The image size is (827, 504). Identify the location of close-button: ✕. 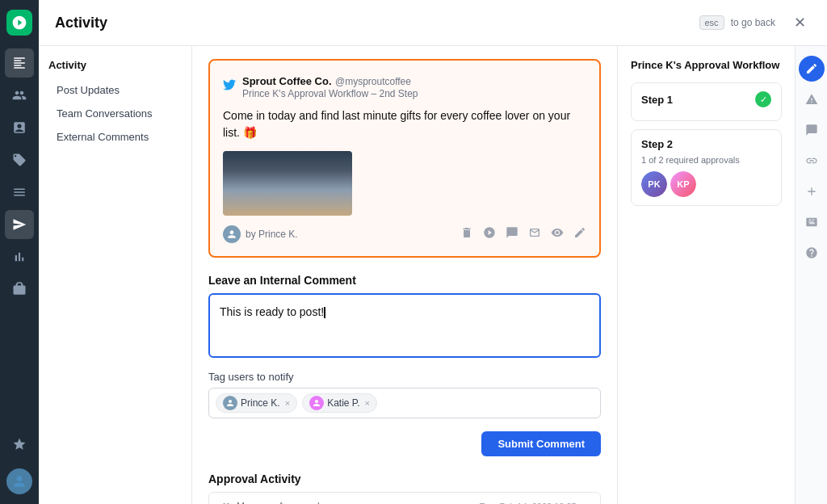
(800, 23).